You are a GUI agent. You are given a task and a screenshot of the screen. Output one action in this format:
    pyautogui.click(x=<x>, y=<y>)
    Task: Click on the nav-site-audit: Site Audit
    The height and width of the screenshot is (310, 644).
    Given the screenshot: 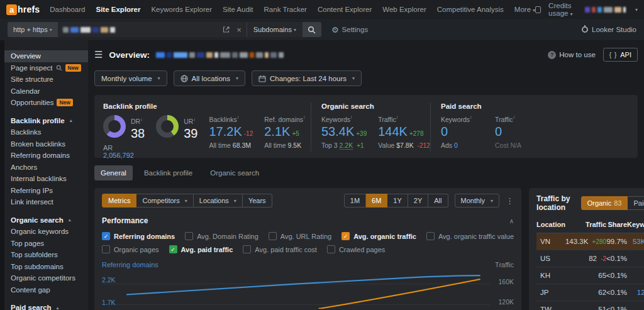 What is the action you would take?
    pyautogui.click(x=238, y=9)
    